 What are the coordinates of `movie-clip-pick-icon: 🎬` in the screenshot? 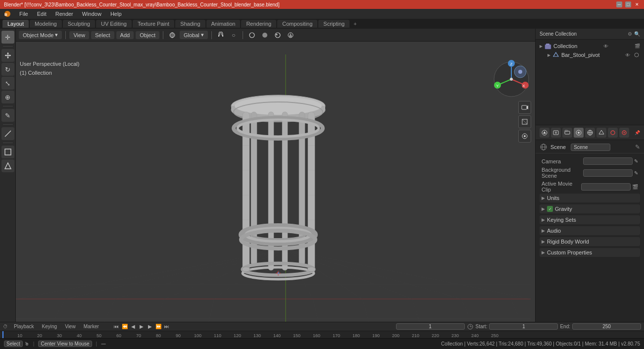 It's located at (635, 187).